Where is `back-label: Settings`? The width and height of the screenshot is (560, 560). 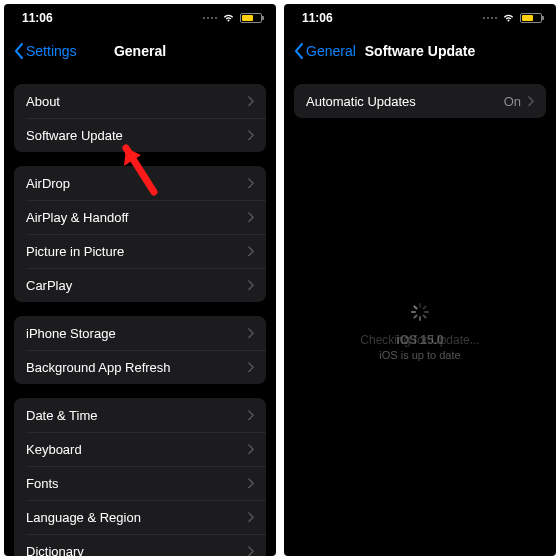 back-label: Settings is located at coordinates (52, 51).